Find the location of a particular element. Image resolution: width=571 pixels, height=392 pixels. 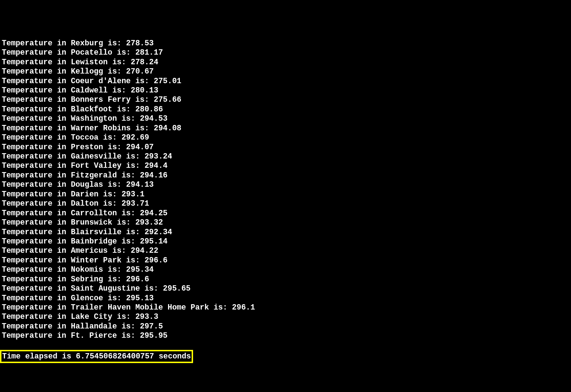

temperature-line: Temperature in Rexburg is: 278.53 is located at coordinates (286, 43).